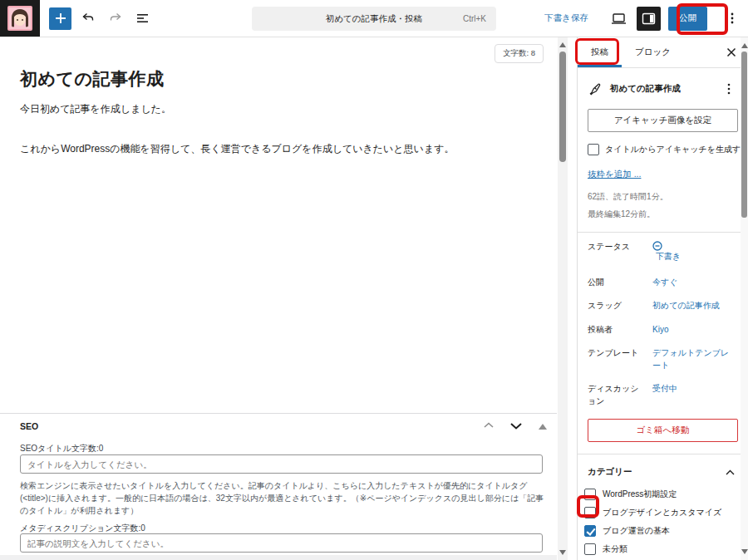 This screenshot has width=748, height=560. Describe the element at coordinates (653, 52) in the screenshot. I see `tab-block: ブロック` at that location.